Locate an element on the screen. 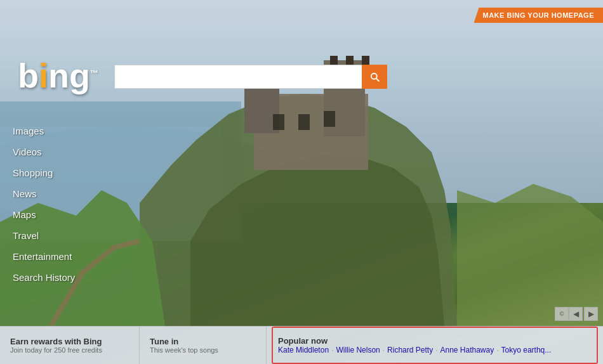 The width and height of the screenshot is (603, 364). bing-logo: bing™ is located at coordinates (58, 75).